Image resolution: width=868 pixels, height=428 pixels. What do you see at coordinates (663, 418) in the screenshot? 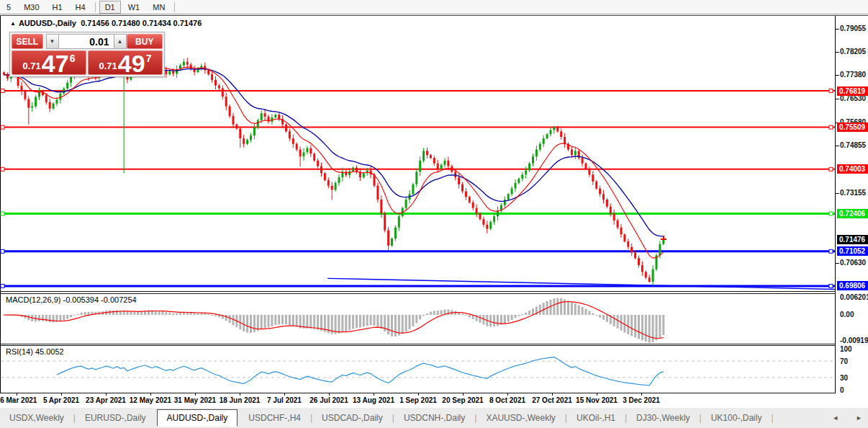
I see `chart-tab-dj30-weekly: DJ30-,Weekly` at bounding box center [663, 418].